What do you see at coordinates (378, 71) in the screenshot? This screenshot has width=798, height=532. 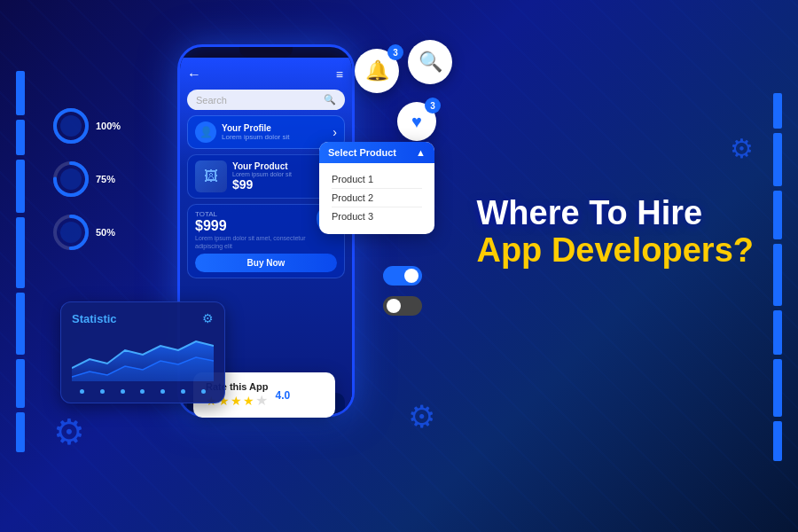 I see `bell-icon: 🔔` at bounding box center [378, 71].